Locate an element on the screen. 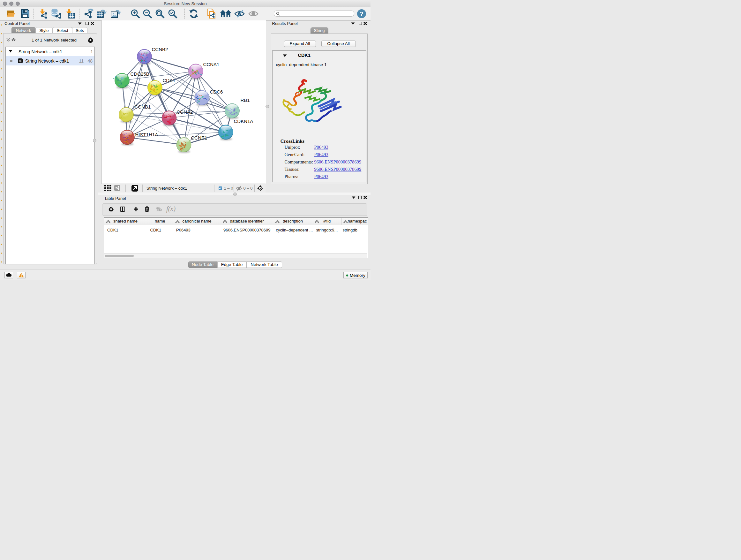  svg-text: CDKN1A is located at coordinates (243, 121).